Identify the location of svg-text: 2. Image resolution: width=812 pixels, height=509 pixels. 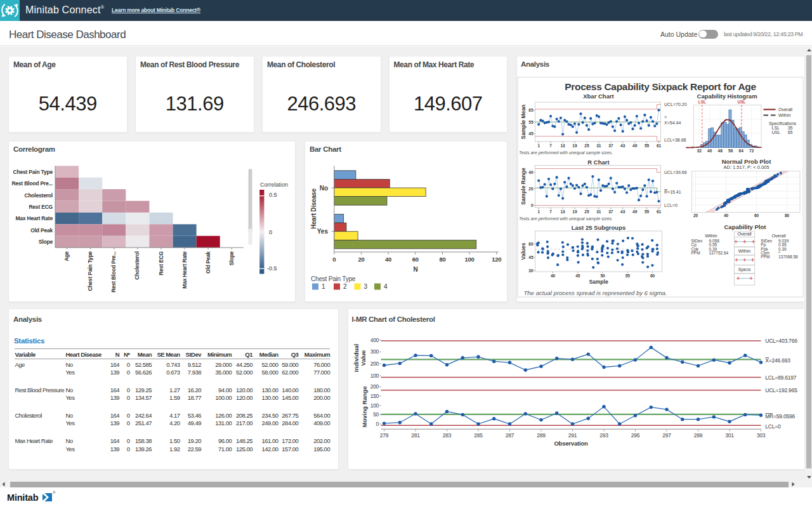
(345, 287).